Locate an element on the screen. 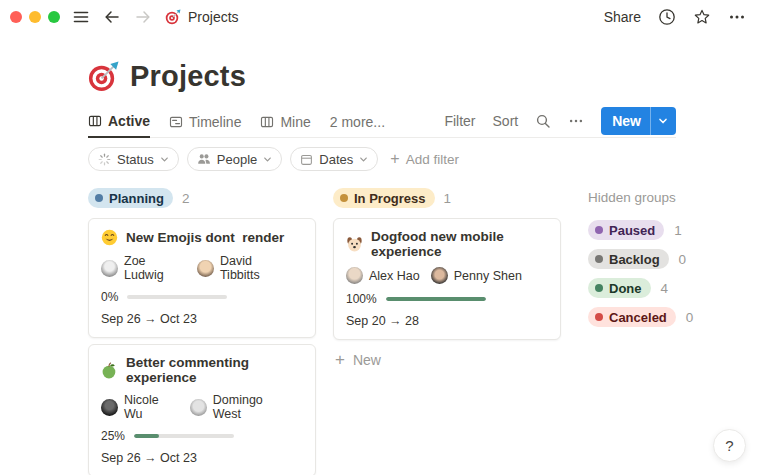 This screenshot has height=475, width=760. dart-target-icon is located at coordinates (174, 18).